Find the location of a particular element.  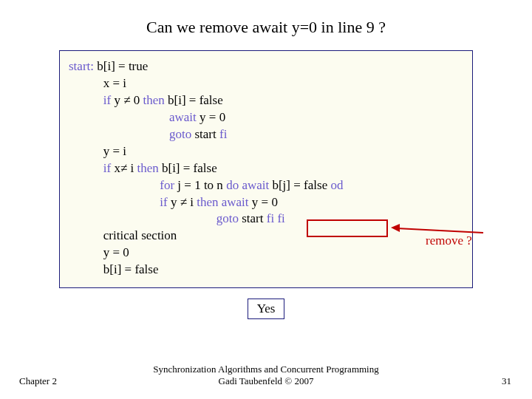

chapter-label: Chapter 2 is located at coordinates (38, 381).